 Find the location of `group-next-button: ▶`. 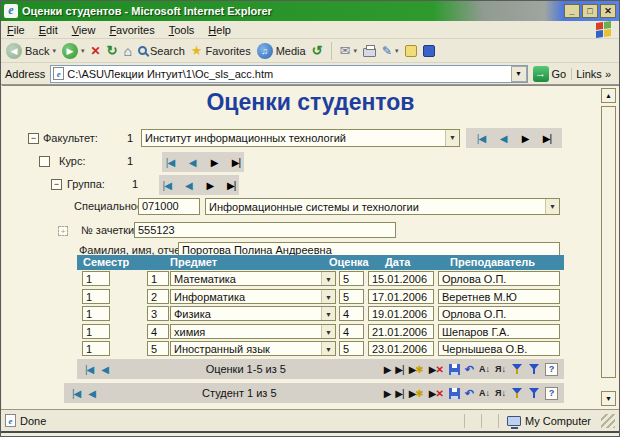

group-next-button: ▶ is located at coordinates (210, 186).